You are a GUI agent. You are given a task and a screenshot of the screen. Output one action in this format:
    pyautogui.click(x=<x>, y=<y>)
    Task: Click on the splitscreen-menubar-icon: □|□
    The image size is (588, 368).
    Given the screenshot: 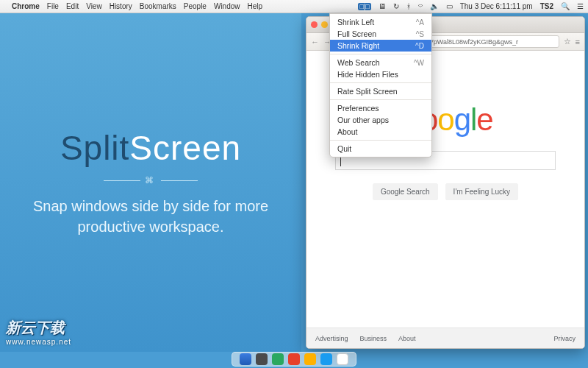 What is the action you would take?
    pyautogui.click(x=365, y=7)
    